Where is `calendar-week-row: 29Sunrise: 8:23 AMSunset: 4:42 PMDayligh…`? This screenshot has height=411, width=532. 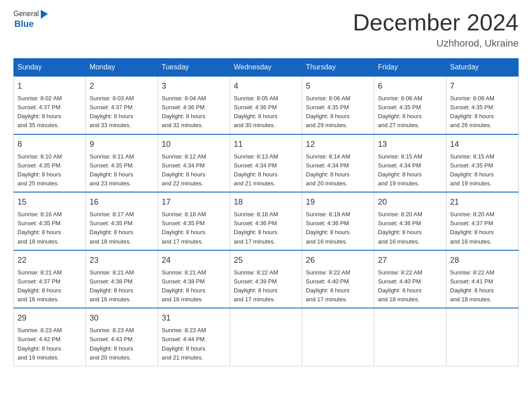 calendar-week-row: 29Sunrise: 8:23 AMSunset: 4:42 PMDayligh… is located at coordinates (266, 337).